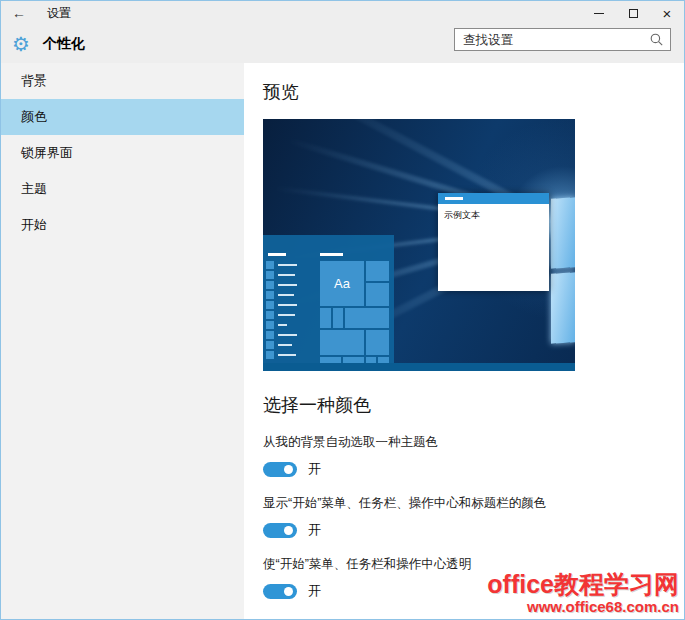 The image size is (685, 620). What do you see at coordinates (280, 470) in the screenshot?
I see `auto-accent-toggle` at bounding box center [280, 470].